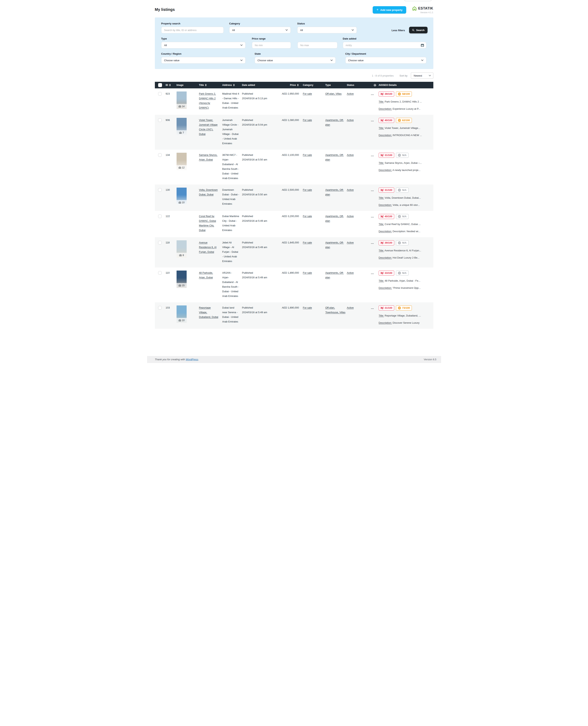 The height and width of the screenshot is (726, 588). Describe the element at coordinates (272, 45) in the screenshot. I see `price-min-input` at that location.